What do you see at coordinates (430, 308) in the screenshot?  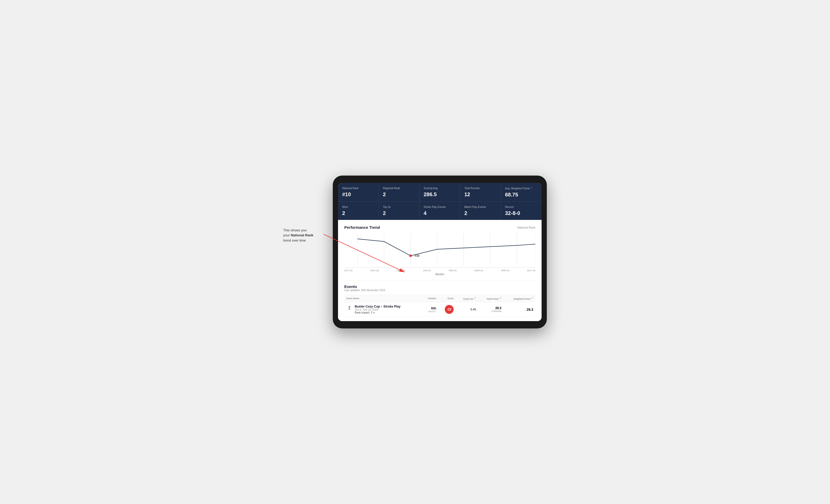 I see `position-value: 6th` at bounding box center [430, 308].